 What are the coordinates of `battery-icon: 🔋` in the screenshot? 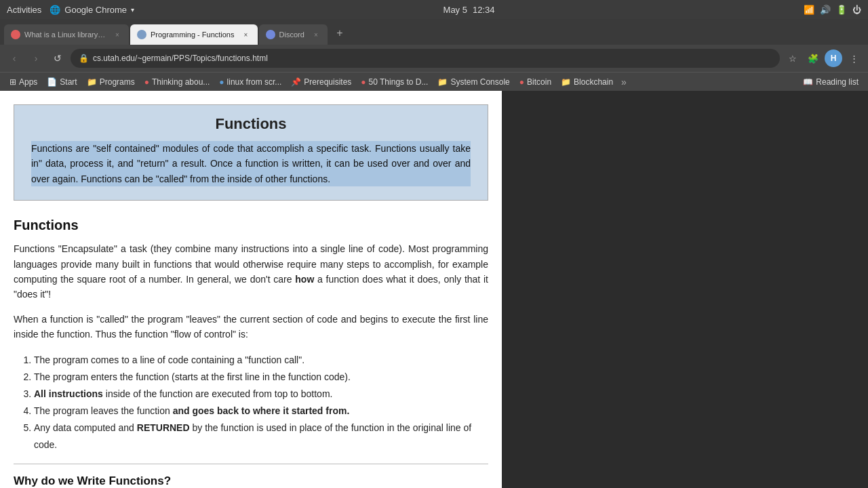 It's located at (842, 9).